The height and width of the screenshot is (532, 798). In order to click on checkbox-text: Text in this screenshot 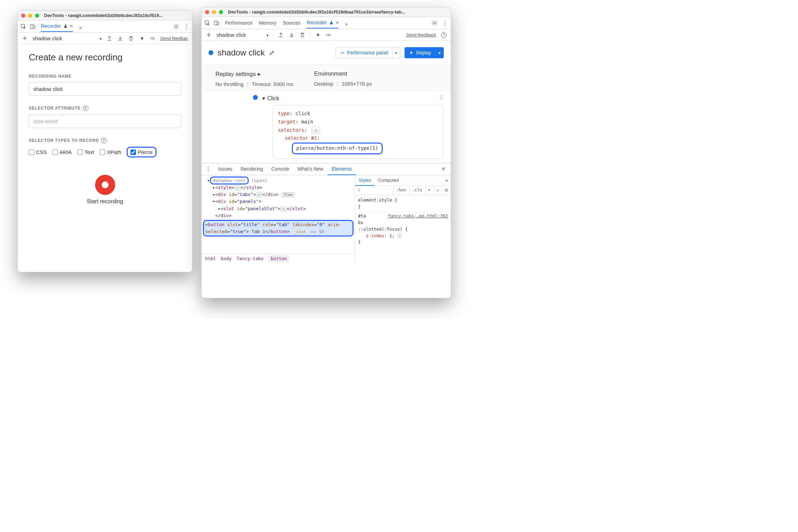, I will do `click(86, 152)`.